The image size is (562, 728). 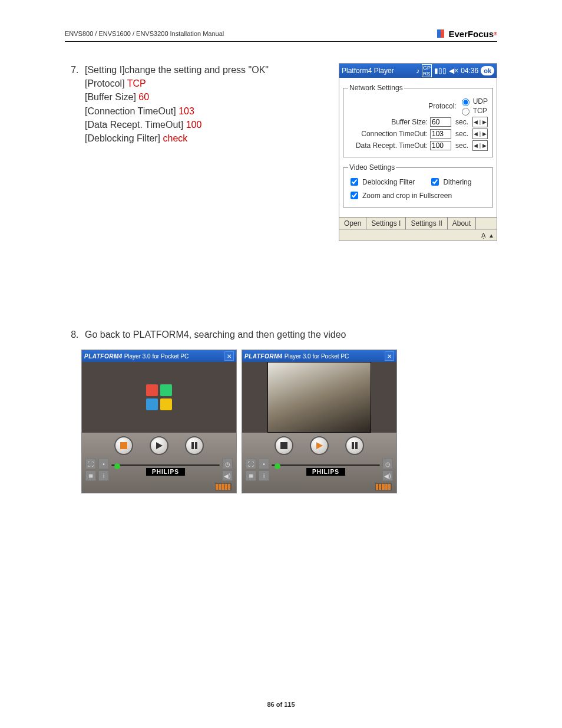 What do you see at coordinates (427, 223) in the screenshot?
I see `tab-settings-ii: Settings II` at bounding box center [427, 223].